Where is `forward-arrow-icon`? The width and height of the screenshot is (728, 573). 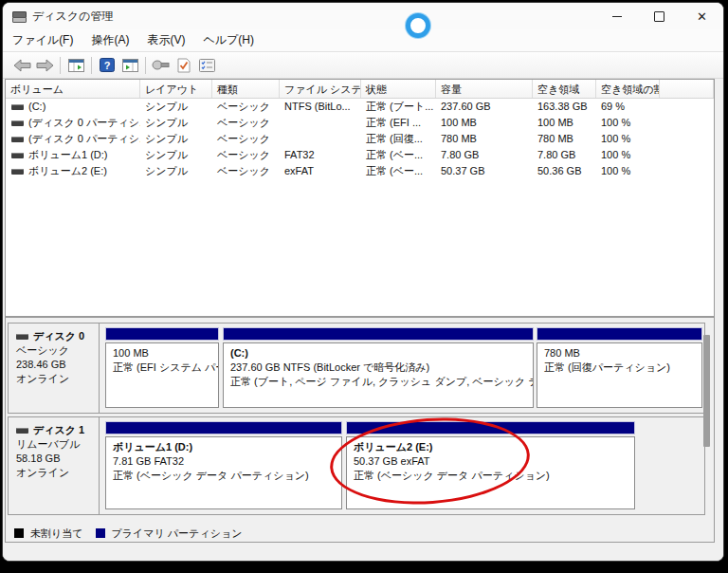 forward-arrow-icon is located at coordinates (45, 65).